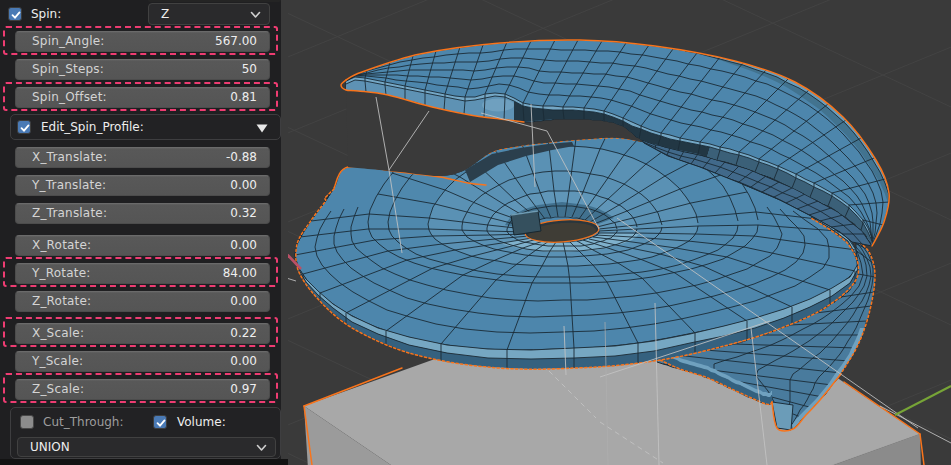 The width and height of the screenshot is (951, 465). I want to click on field-z-translate: Z_Translate:0.32, so click(142, 214).